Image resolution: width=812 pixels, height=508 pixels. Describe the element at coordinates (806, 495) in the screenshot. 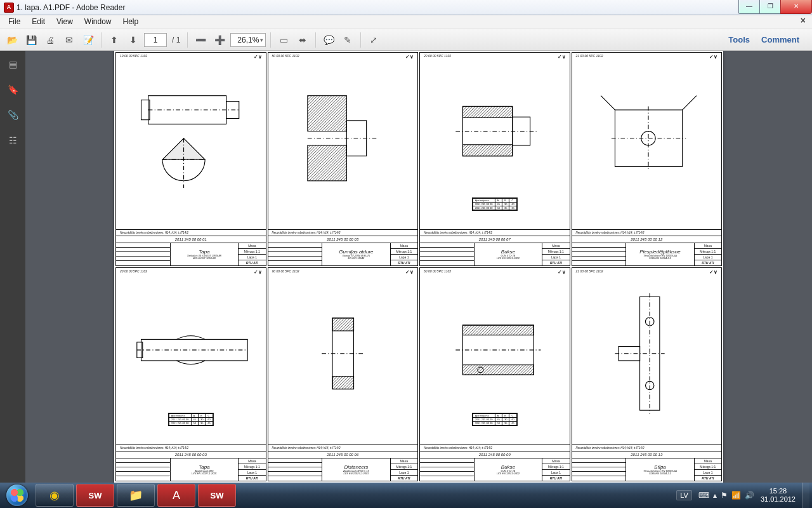

I see `show-desktop-button` at that location.